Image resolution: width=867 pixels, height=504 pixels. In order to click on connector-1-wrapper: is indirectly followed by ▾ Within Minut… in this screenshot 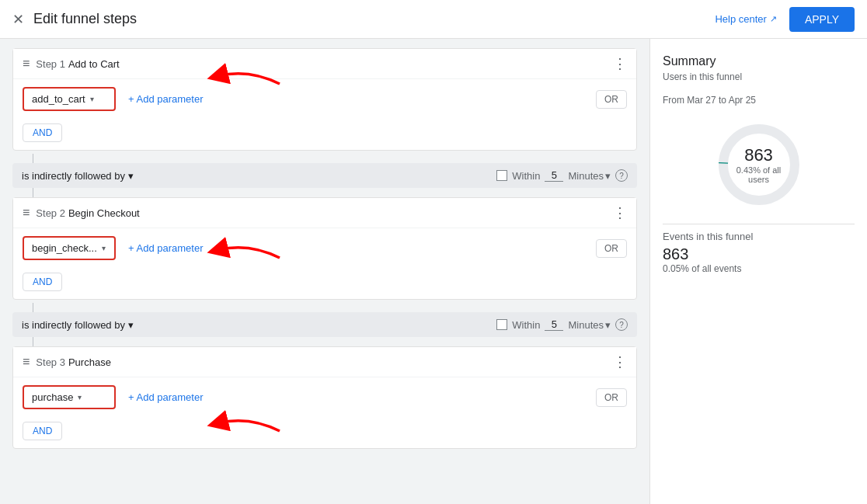, I will do `click(325, 176)`.